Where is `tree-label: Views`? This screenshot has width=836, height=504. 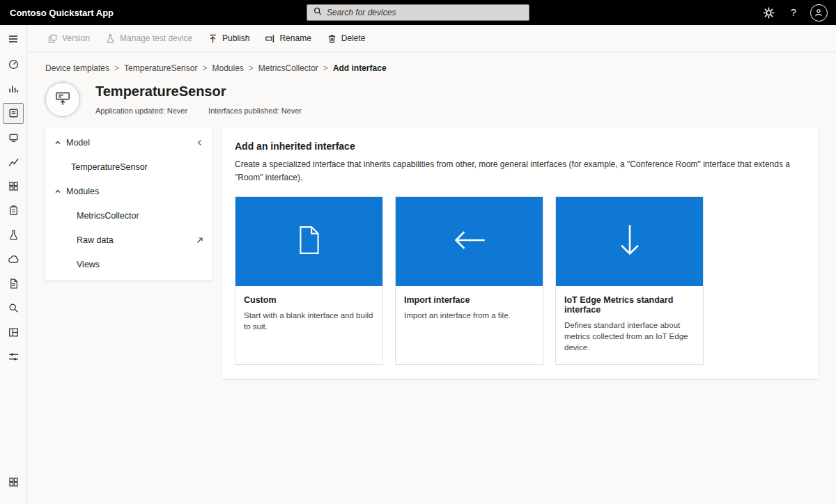 tree-label: Views is located at coordinates (88, 265).